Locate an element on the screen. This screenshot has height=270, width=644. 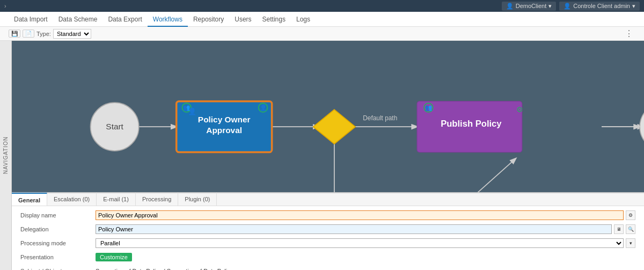
tab-general: General is located at coordinates (30, 199).